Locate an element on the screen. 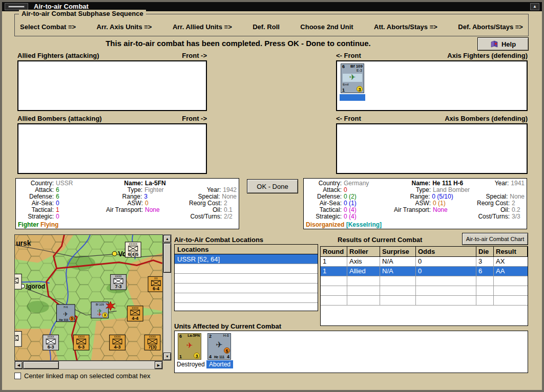  sequence-step: Arr. Axis Units => is located at coordinates (124, 27).